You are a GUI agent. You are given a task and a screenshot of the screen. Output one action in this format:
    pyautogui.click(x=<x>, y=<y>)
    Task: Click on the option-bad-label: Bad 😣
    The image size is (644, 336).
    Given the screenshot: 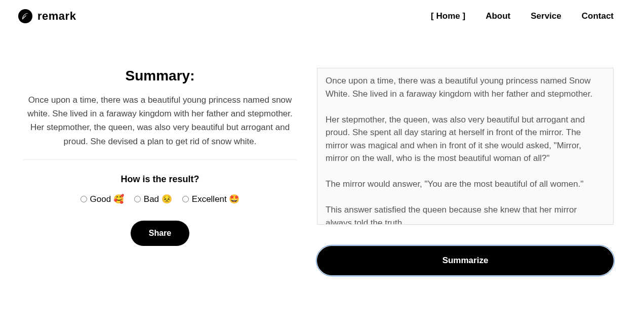 What is the action you would take?
    pyautogui.click(x=158, y=199)
    